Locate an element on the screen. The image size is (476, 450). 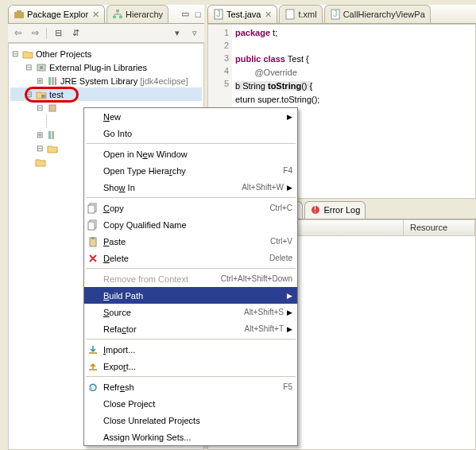
menu-close-project: Close Project is located at coordinates (191, 404).